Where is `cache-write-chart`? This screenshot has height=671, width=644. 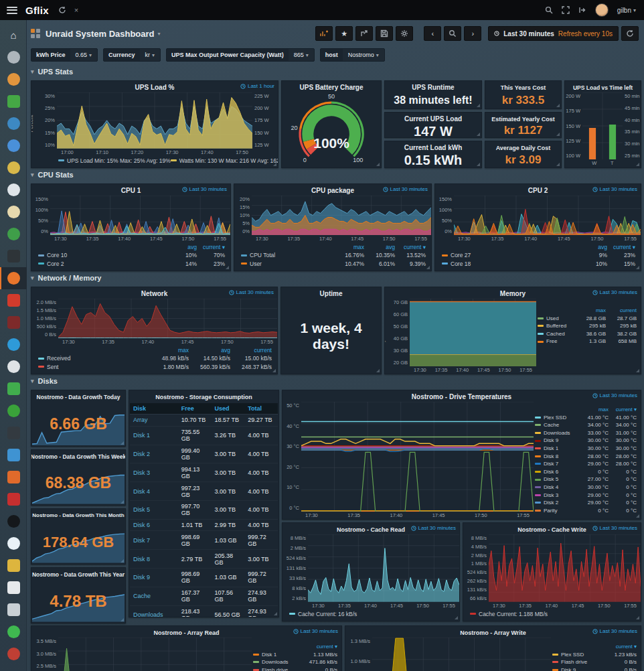
cache-write-chart is located at coordinates (565, 568).